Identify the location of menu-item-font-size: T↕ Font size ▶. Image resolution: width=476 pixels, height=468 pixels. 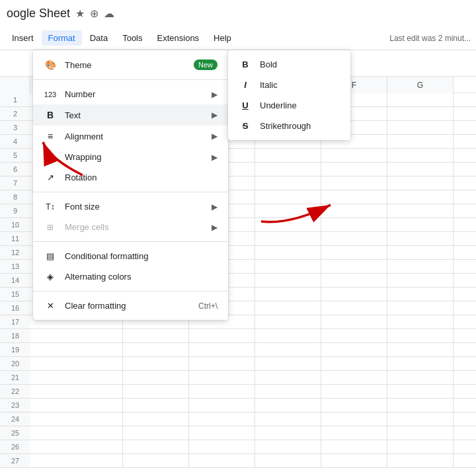
(131, 206).